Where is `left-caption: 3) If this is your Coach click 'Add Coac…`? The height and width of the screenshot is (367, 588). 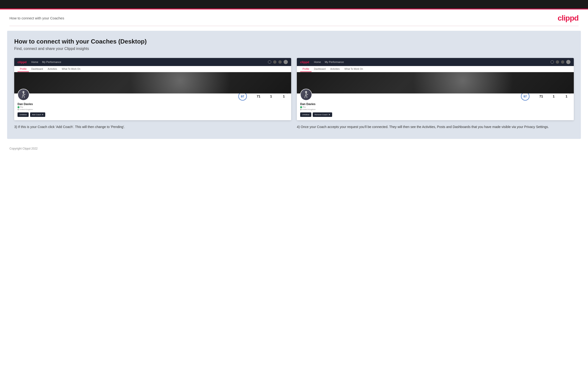
left-caption: 3) If this is your Coach click 'Add Coac… is located at coordinates (153, 127).